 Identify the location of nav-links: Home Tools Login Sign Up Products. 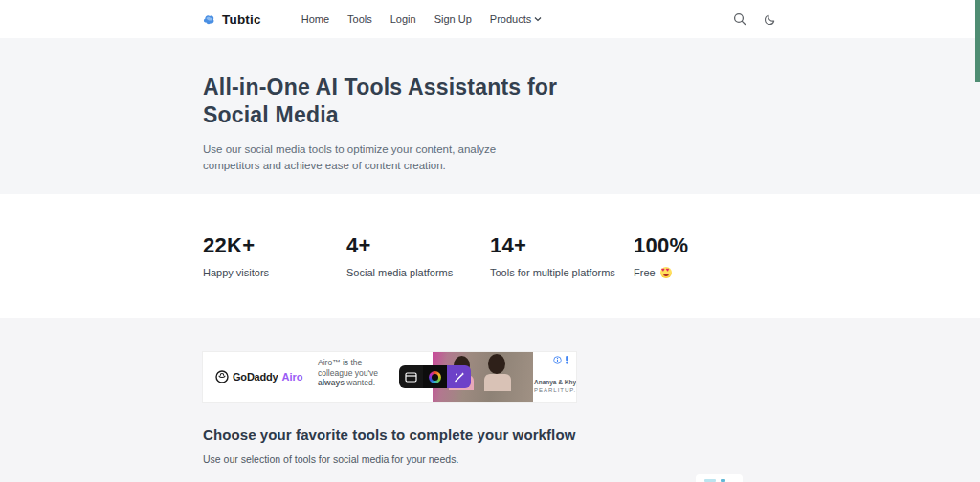
(422, 19).